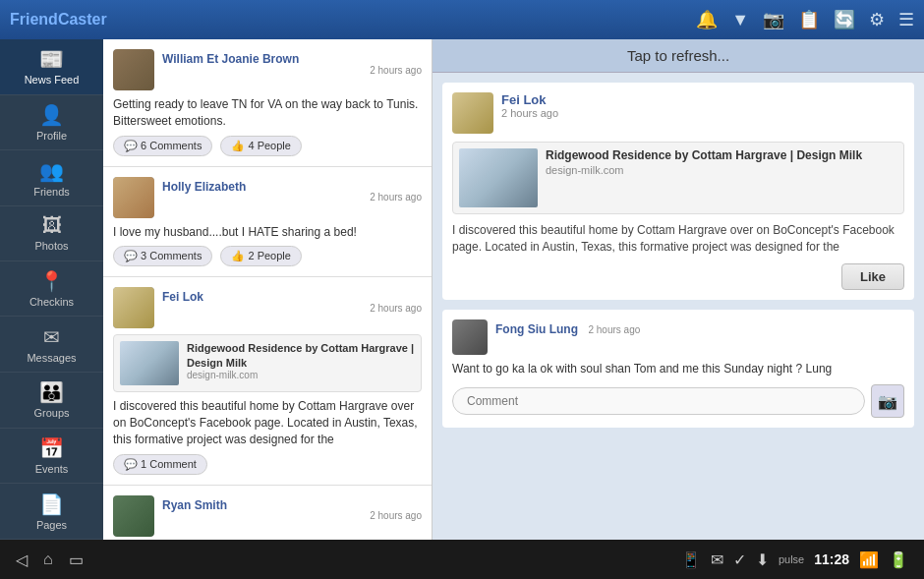 The height and width of the screenshot is (579, 924). Describe the element at coordinates (204, 186) in the screenshot. I see `feed-meta-2: Holly Elizabeth` at that location.